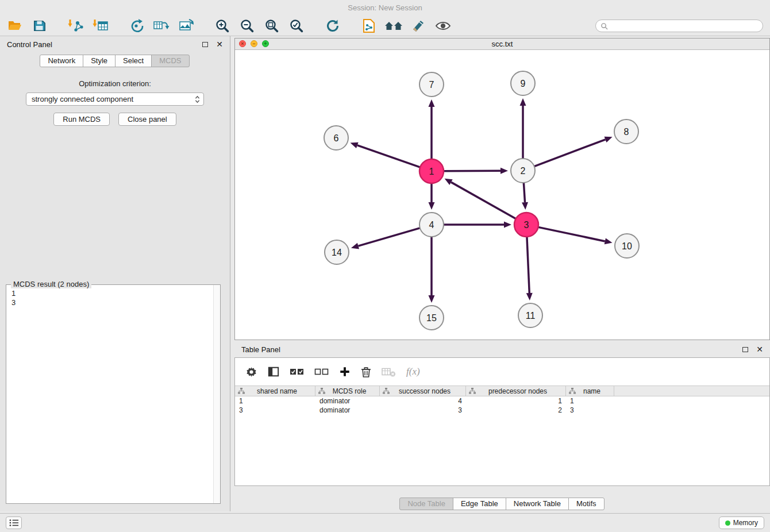 The height and width of the screenshot is (532, 770). What do you see at coordinates (115, 84) in the screenshot?
I see `optimization-criterion-label: Optimization criterion:` at bounding box center [115, 84].